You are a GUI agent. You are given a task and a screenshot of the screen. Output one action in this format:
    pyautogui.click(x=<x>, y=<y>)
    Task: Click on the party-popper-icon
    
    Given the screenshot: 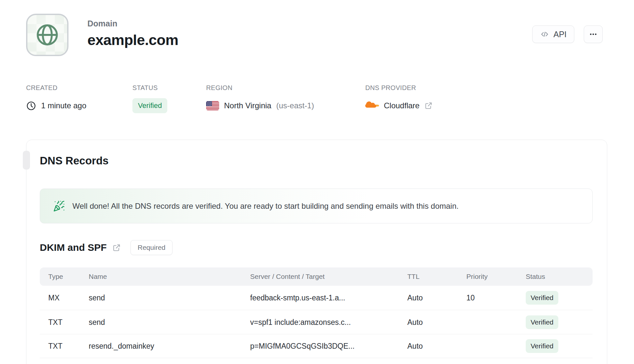 What is the action you would take?
    pyautogui.click(x=59, y=206)
    